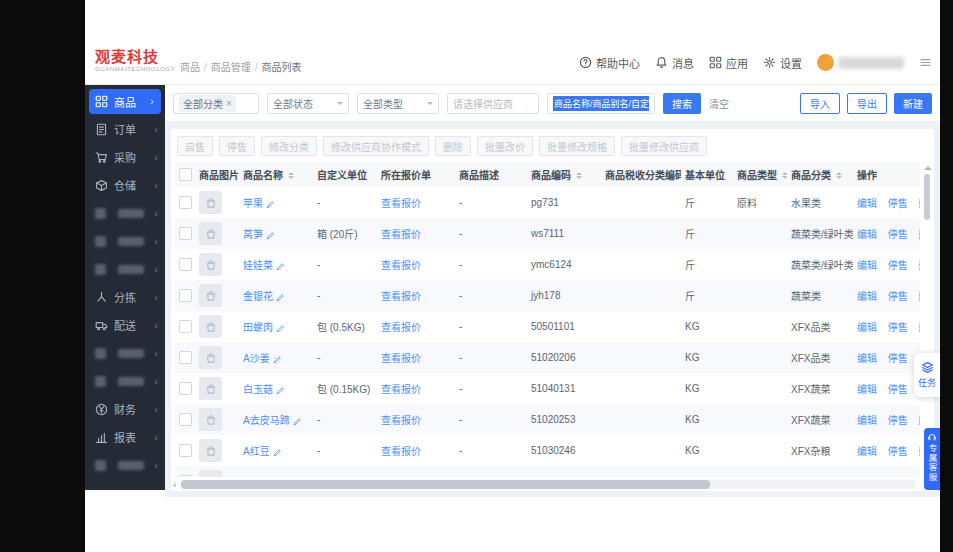 This screenshot has height=552, width=953. What do you see at coordinates (867, 104) in the screenshot?
I see `export-button: 导出` at bounding box center [867, 104].